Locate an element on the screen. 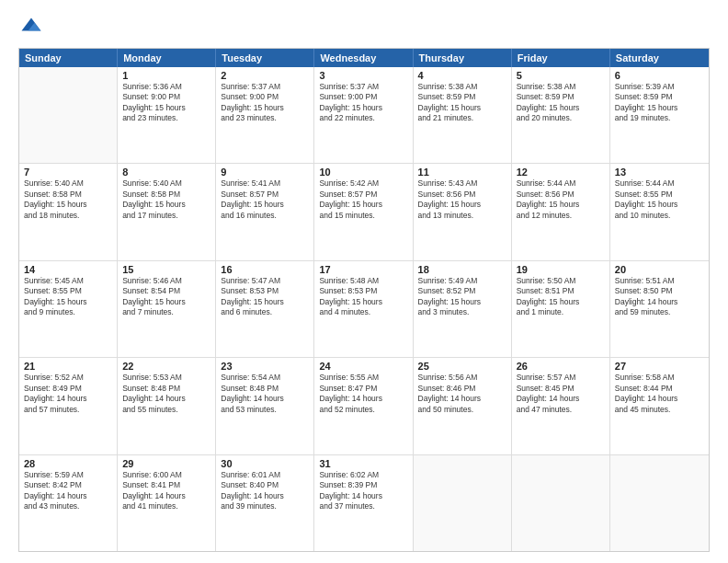 The width and height of the screenshot is (728, 563). cell-text: Sunrise: 5:49 AMSunset: 8:52 PMDaylight:… is located at coordinates (462, 297).